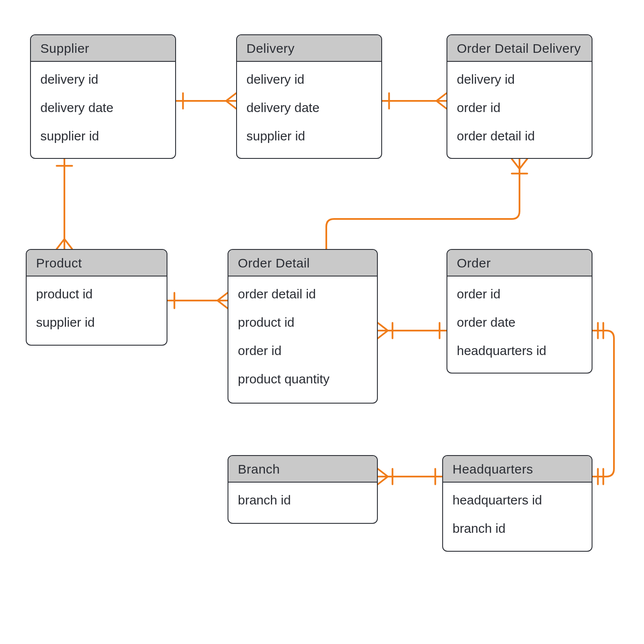 The image size is (644, 644). I want to click on entity-title: Branch, so click(303, 469).